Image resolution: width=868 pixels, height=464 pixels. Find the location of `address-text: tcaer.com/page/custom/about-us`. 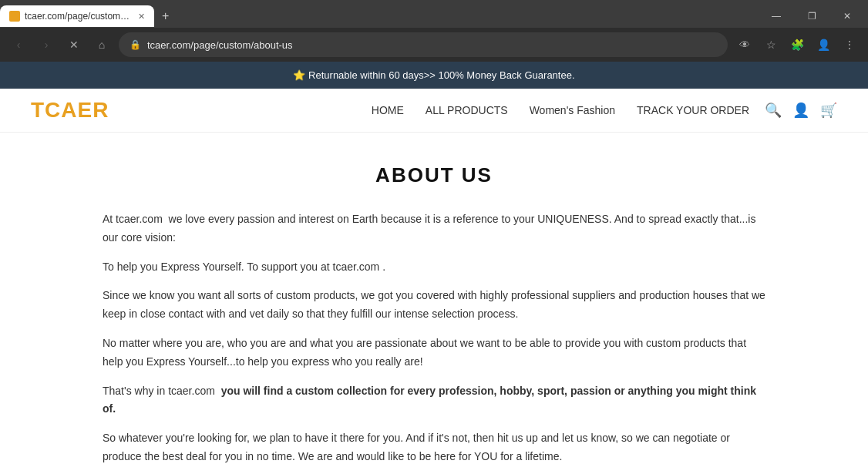

address-text: tcaer.com/page/custom/about-us is located at coordinates (432, 45).